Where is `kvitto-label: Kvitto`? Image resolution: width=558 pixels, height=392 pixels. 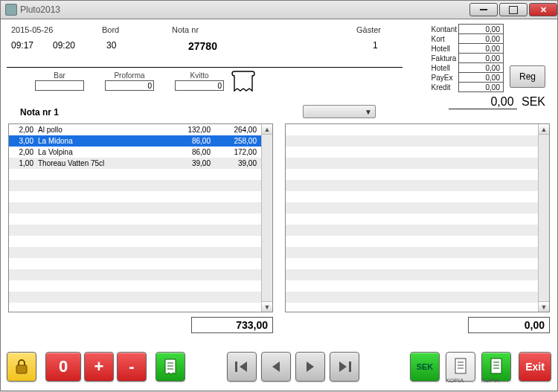 kvitto-label: Kvitto is located at coordinates (199, 76).